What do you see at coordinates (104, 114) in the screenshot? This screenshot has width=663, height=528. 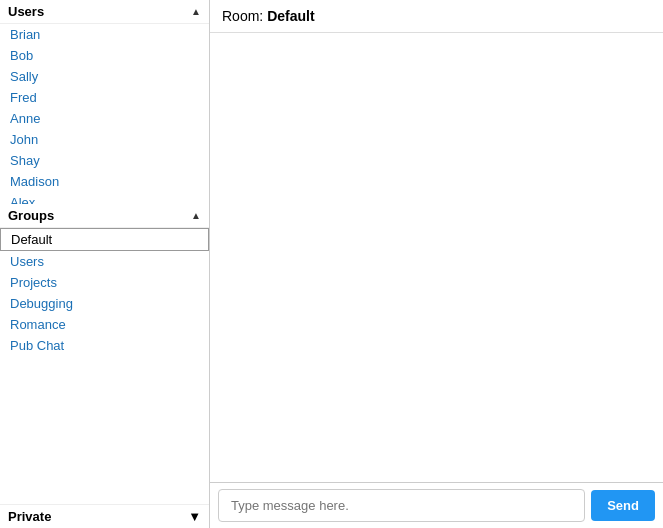 I see `users-list: BrianBobSallyFredAnneJohnShayMadisonAlex…` at bounding box center [104, 114].